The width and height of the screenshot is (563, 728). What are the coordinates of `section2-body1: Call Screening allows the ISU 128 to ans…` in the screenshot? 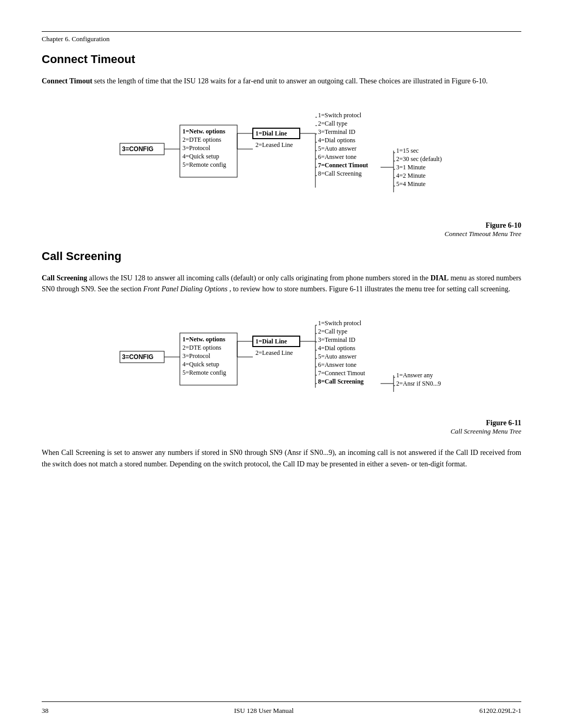 It's located at (282, 283).